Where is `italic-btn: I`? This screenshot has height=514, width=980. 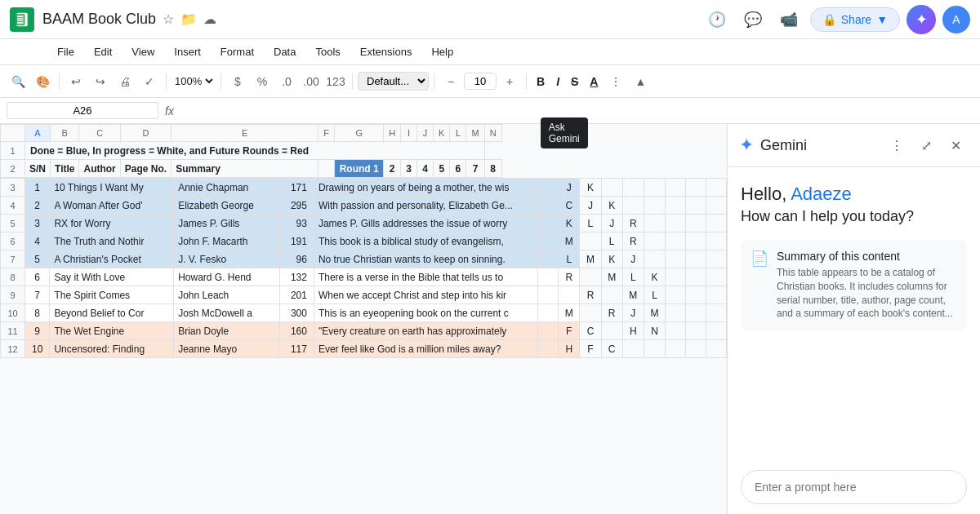
italic-btn: I is located at coordinates (558, 82).